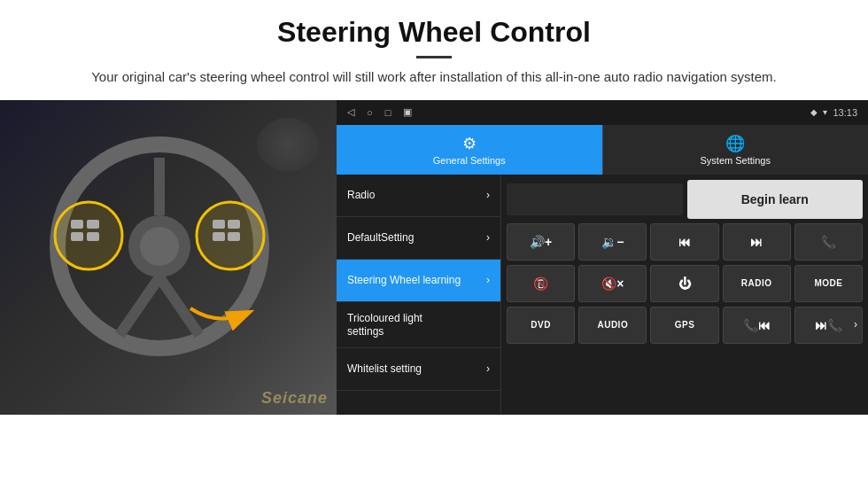 The image size is (868, 498). I want to click on mute-button: 🔇×, so click(613, 284).